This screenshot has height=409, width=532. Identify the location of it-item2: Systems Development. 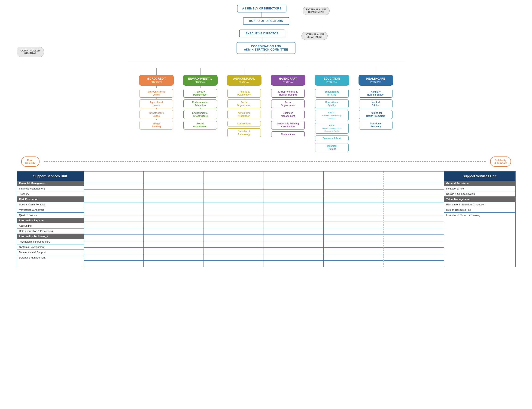
(50, 247).